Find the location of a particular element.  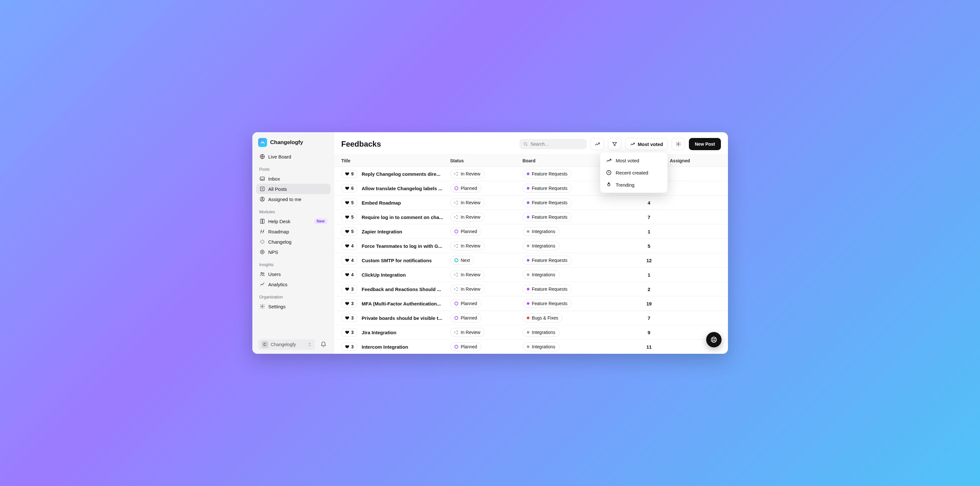

table-row: 5 Require log in to comment on cha... In… is located at coordinates (531, 217).